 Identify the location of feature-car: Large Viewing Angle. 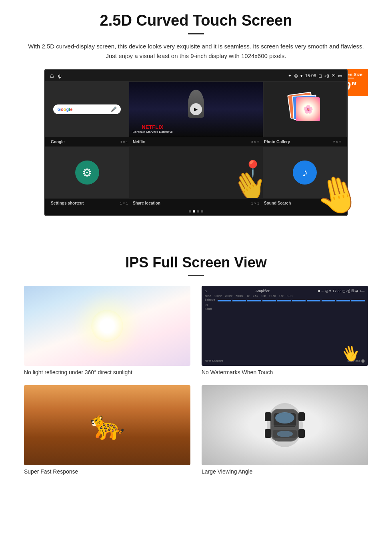
(285, 430).